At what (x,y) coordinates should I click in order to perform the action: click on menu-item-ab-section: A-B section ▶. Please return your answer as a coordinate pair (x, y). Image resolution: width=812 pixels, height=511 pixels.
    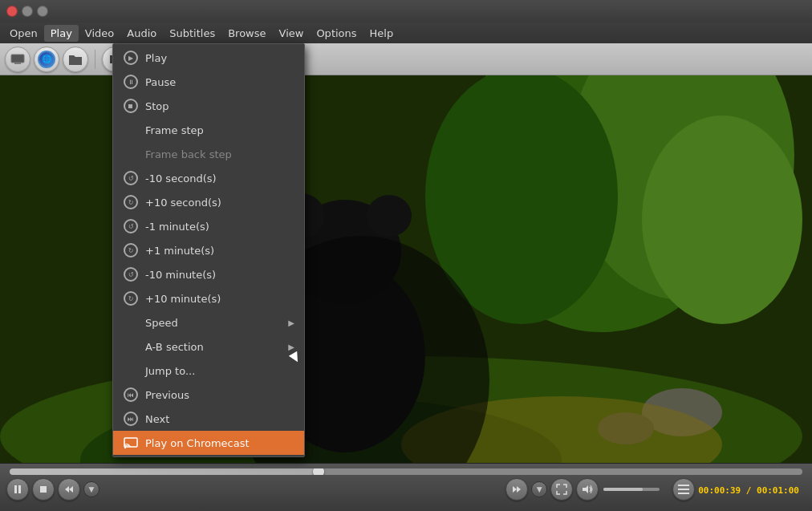
    Looking at the image, I should click on (209, 347).